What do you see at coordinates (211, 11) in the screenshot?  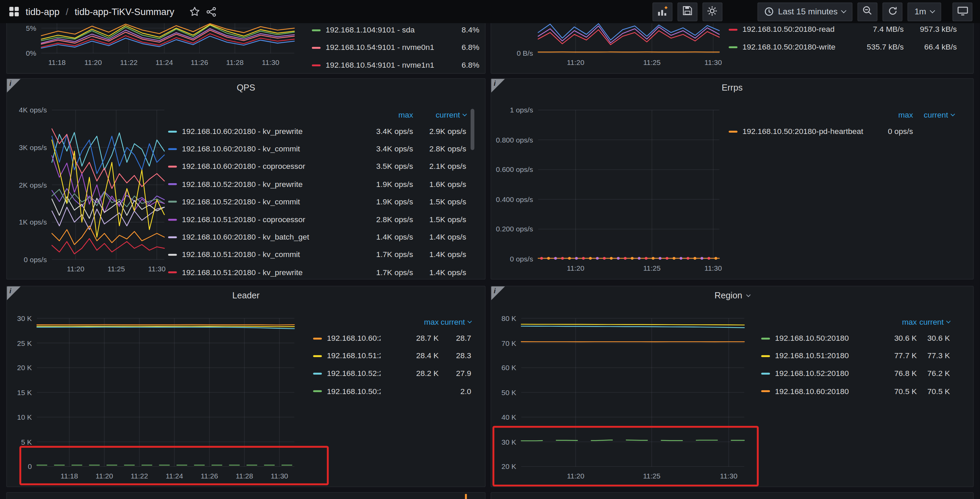 I see `share-icon` at bounding box center [211, 11].